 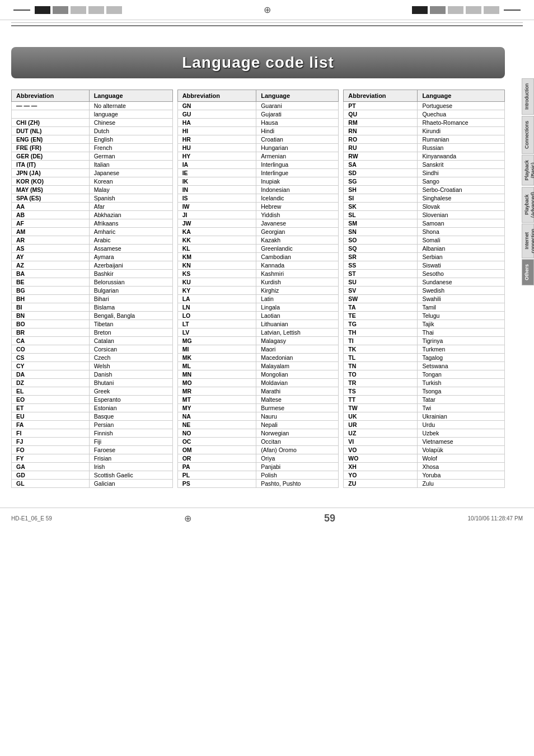 I want to click on side-tab-connections: Connections, so click(x=528, y=135).